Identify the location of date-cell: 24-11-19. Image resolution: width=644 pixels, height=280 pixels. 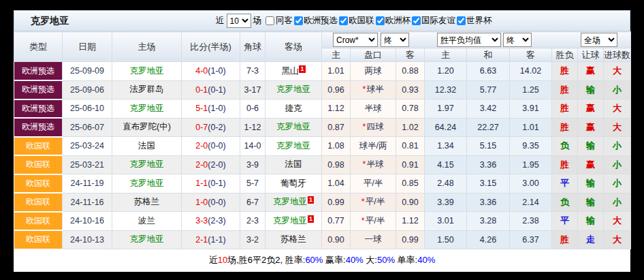
(87, 184).